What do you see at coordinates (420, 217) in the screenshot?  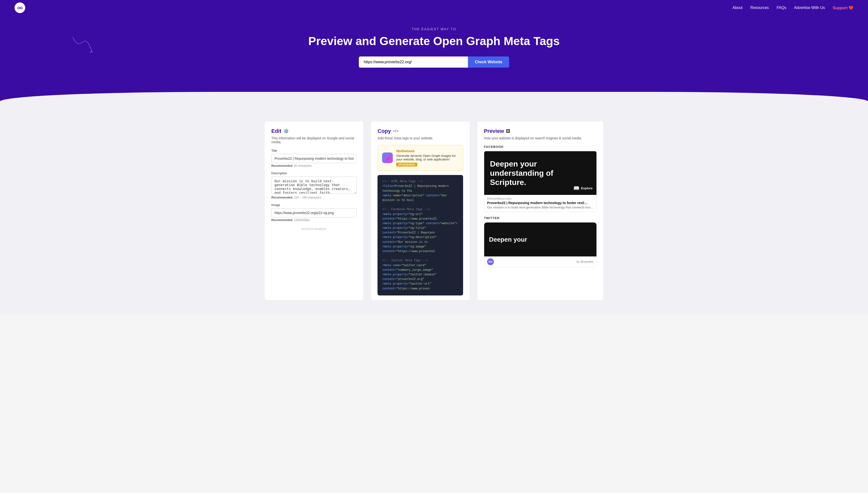 I see `code-line-5: <meta property="og:url" content="https:/…` at bounding box center [420, 217].